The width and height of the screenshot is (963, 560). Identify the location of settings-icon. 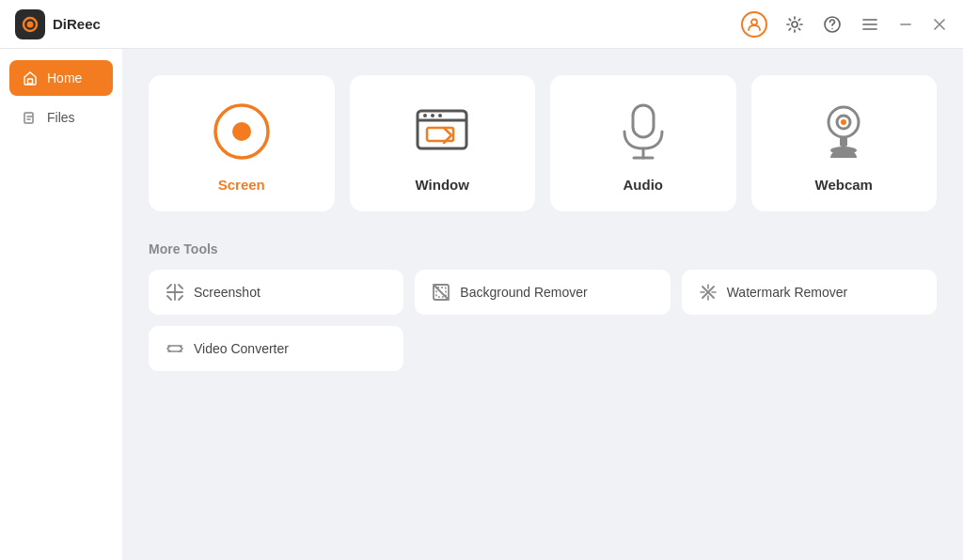
(795, 24).